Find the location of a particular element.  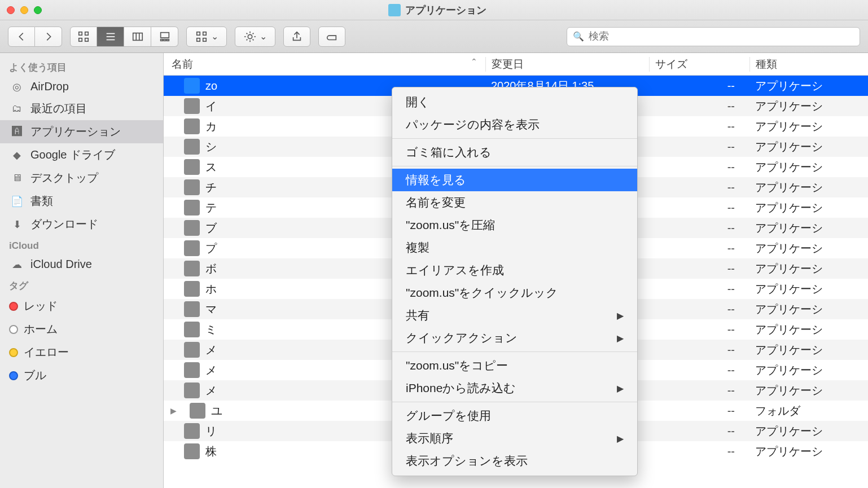

context-menu-item: クイックアクション▶ is located at coordinates (515, 338).